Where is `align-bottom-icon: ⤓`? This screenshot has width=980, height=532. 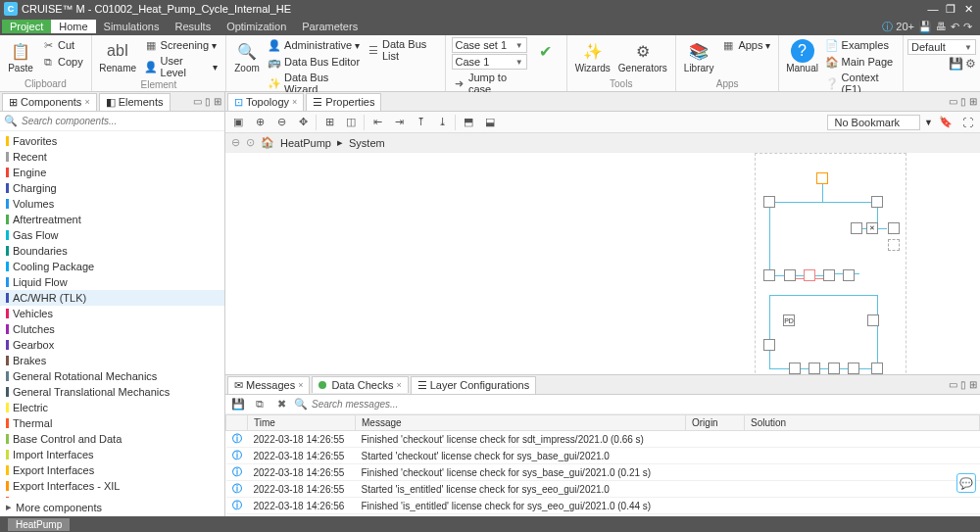
align-bottom-icon: ⤓ is located at coordinates (442, 122).